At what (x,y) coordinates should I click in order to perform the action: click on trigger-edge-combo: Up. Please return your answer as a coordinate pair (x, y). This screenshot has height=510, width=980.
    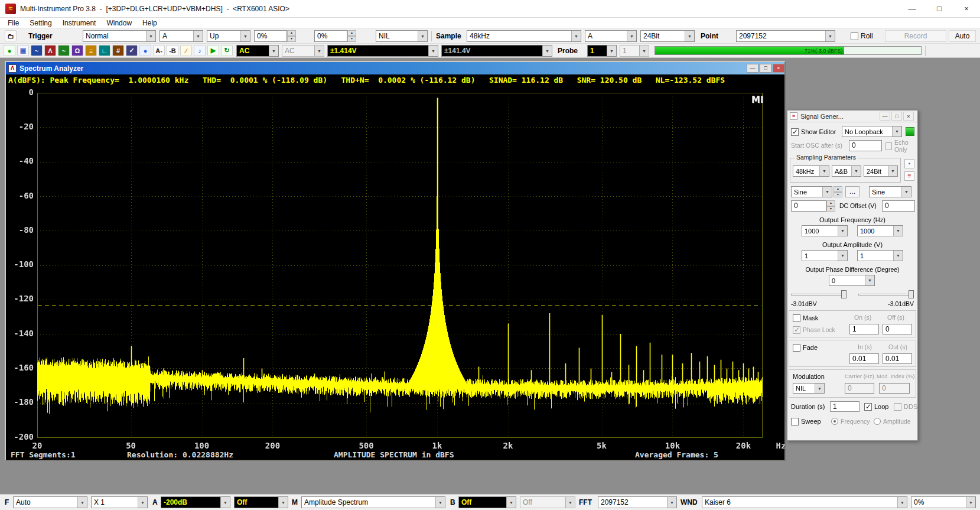
    Looking at the image, I should click on (229, 36).